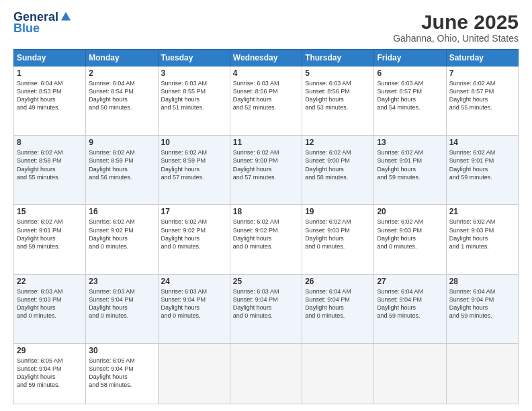 This screenshot has width=532, height=411. I want to click on day-number: 13, so click(410, 142).